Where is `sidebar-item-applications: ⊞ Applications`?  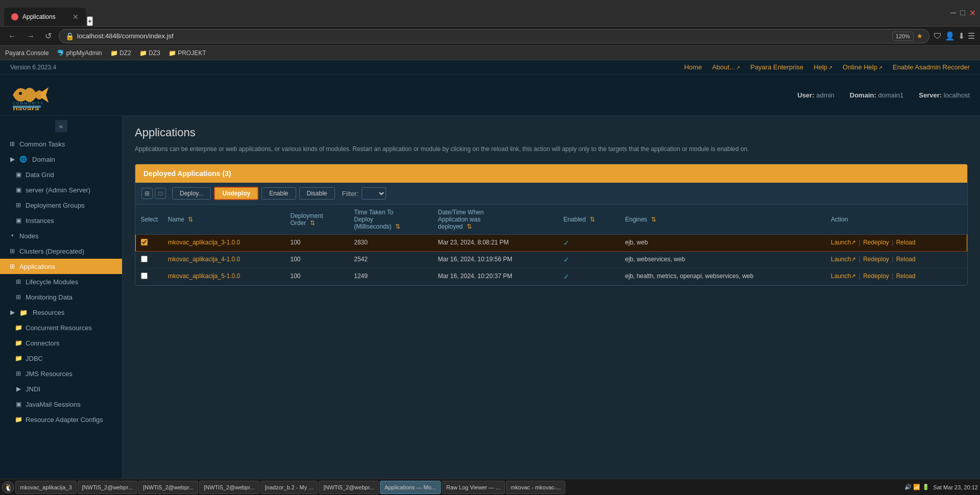
sidebar-item-applications: ⊞ Applications is located at coordinates (61, 266).